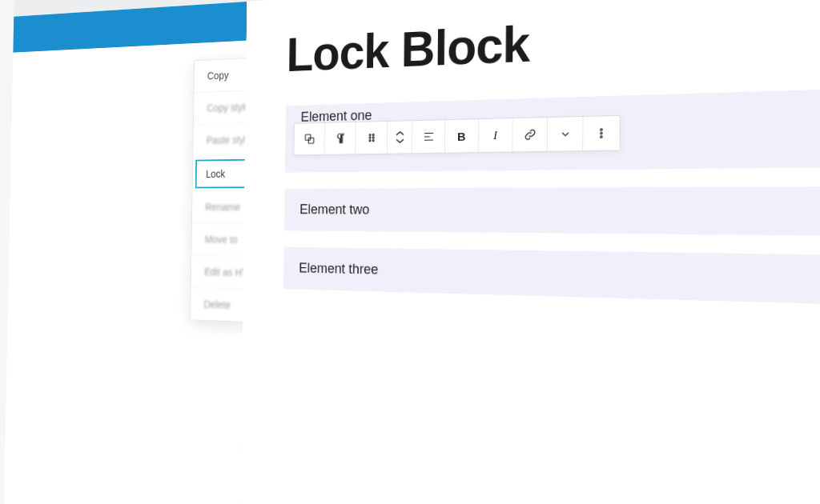 This screenshot has width=820, height=504. What do you see at coordinates (232, 272) in the screenshot?
I see `menu-item-label: Edit as HTML` at bounding box center [232, 272].